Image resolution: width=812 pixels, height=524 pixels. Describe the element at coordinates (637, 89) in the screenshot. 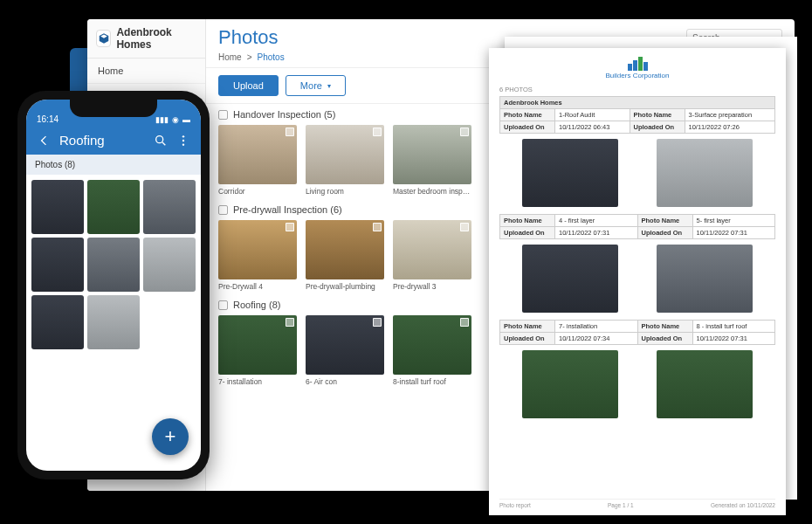

I see `report-photo-count: 6 PHOTOS` at that location.